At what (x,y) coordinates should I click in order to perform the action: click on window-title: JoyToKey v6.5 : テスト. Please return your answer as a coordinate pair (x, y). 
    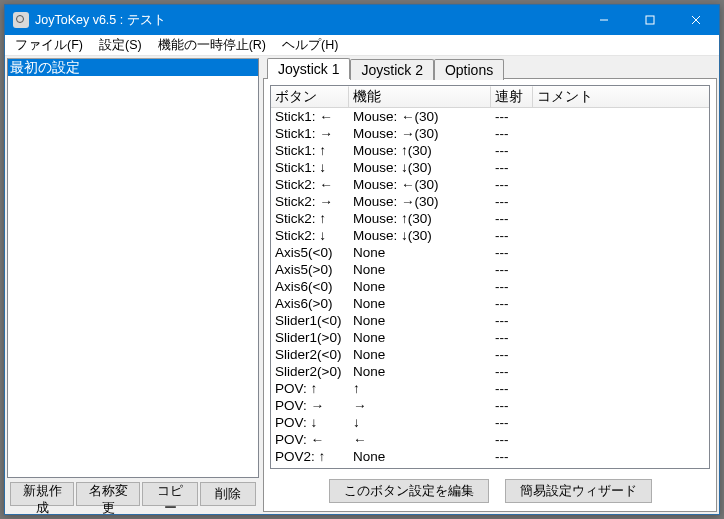
    Looking at the image, I should click on (308, 20).